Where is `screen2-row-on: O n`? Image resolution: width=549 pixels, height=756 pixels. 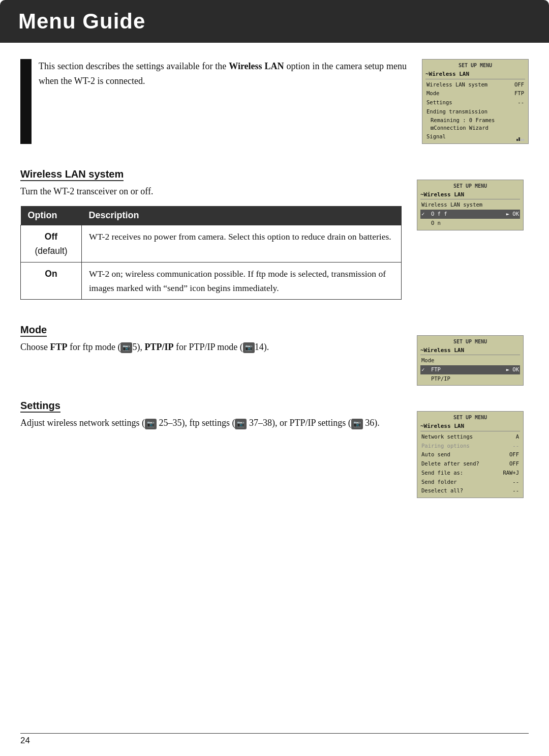
screen2-row-on: O n is located at coordinates (470, 223).